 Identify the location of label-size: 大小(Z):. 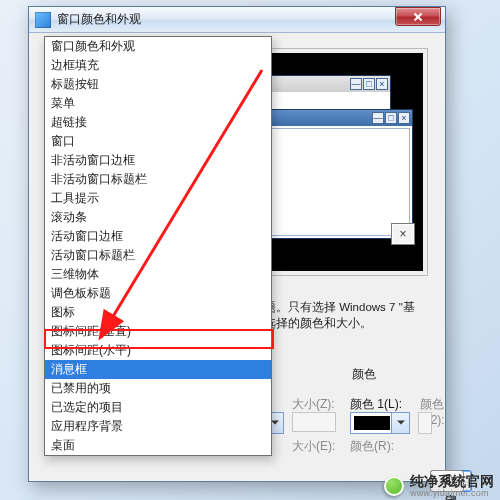
(314, 404).